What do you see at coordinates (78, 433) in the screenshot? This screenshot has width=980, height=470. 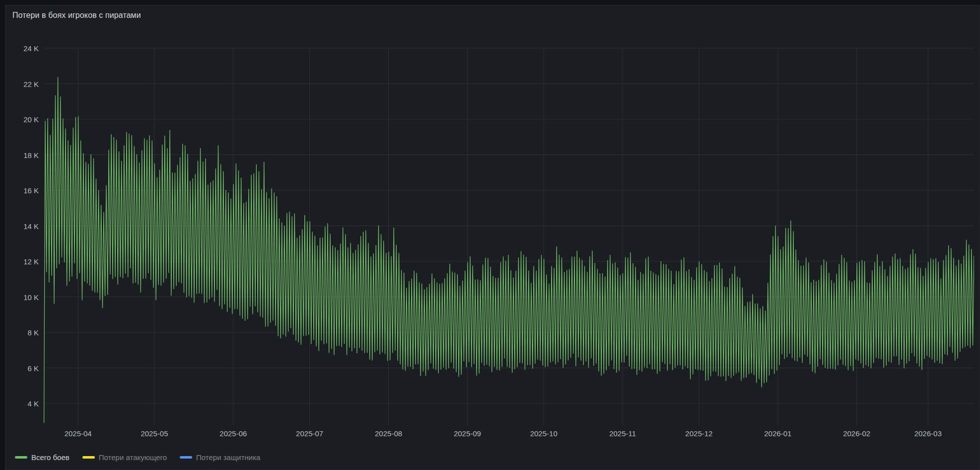 I see `x-axis-tick-label: 2025-04` at bounding box center [78, 433].